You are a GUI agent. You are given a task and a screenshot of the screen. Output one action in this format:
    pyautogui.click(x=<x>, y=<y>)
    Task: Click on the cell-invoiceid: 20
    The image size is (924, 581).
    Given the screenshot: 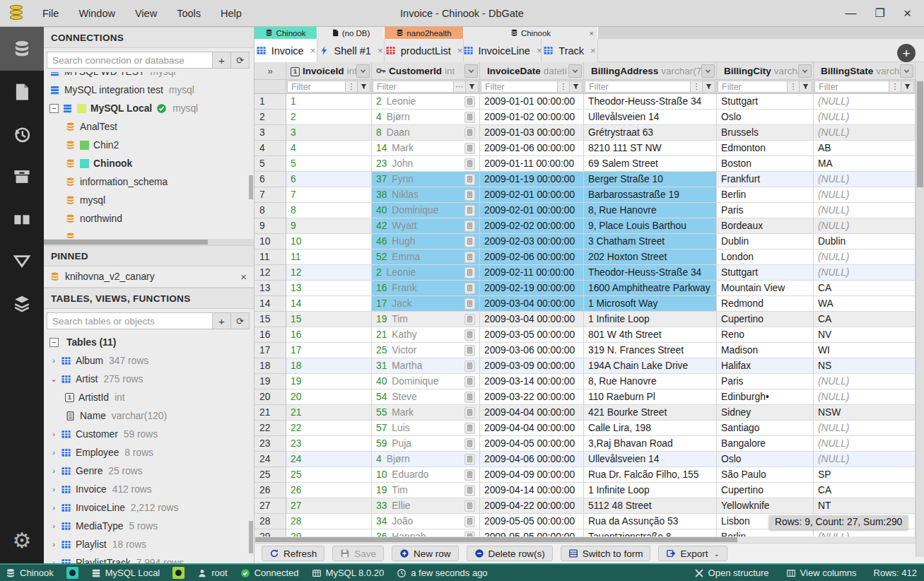 What is the action you would take?
    pyautogui.click(x=329, y=397)
    